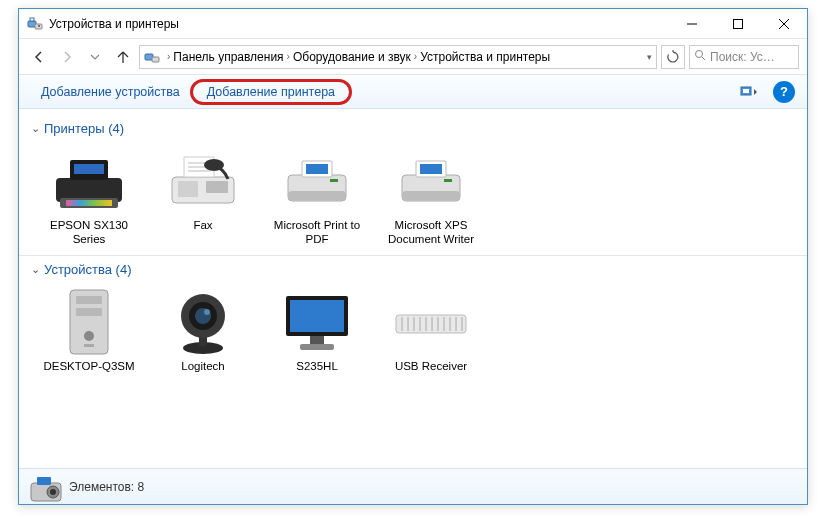 The height and width of the screenshot is (527, 825). Describe the element at coordinates (89, 232) in the screenshot. I see `device-label: EPSON SX130 Series` at that location.